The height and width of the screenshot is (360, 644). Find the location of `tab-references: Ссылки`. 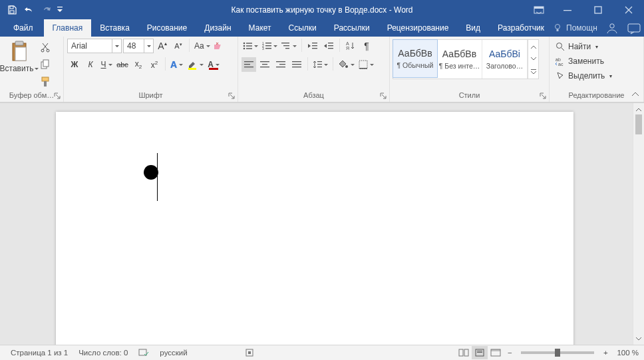

tab-references: Ссылки is located at coordinates (303, 28).